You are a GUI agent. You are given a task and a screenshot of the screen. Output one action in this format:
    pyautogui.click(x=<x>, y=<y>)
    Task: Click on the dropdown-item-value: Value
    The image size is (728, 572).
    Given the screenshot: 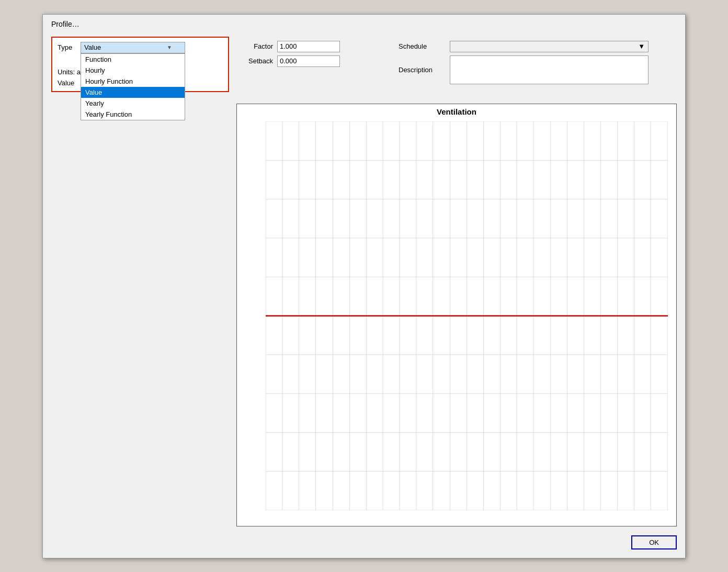 What is the action you would take?
    pyautogui.click(x=133, y=92)
    